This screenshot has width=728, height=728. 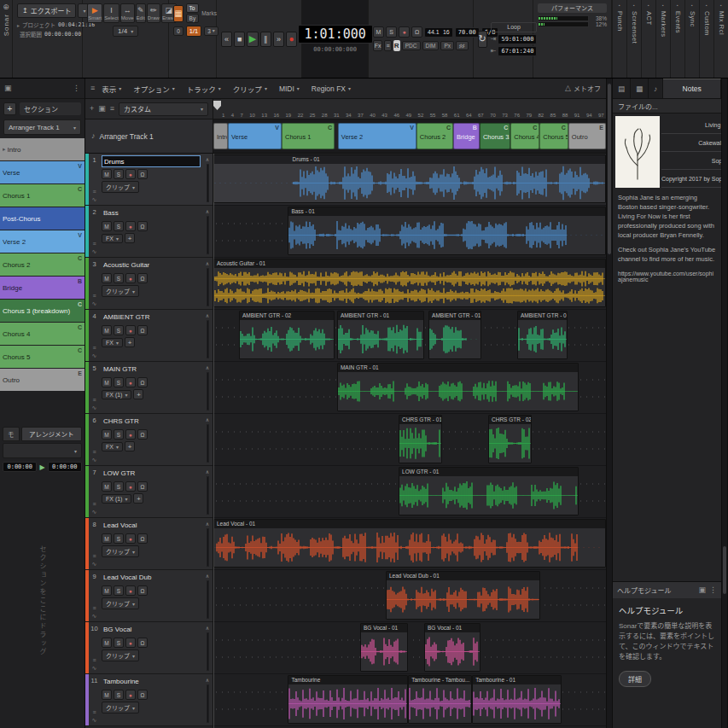 I want to click on section-item-verse: Verse V, so click(x=43, y=172).